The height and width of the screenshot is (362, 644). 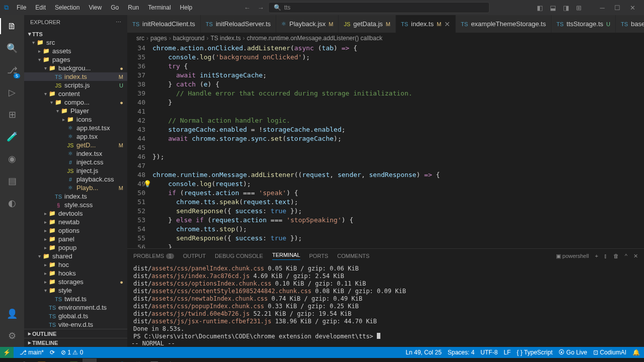 What do you see at coordinates (566, 8) in the screenshot?
I see `layout-right-icon: ◨` at bounding box center [566, 8].